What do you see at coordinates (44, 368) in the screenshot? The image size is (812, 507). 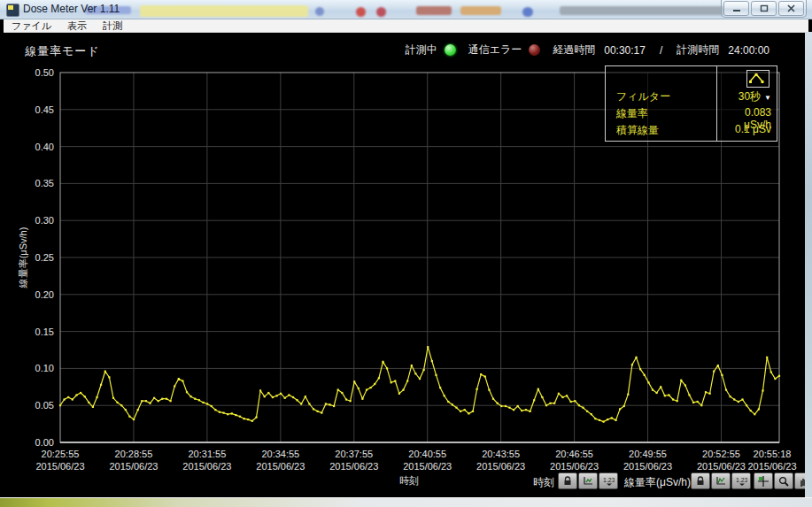 I see `svg-text: 0.10` at bounding box center [44, 368].